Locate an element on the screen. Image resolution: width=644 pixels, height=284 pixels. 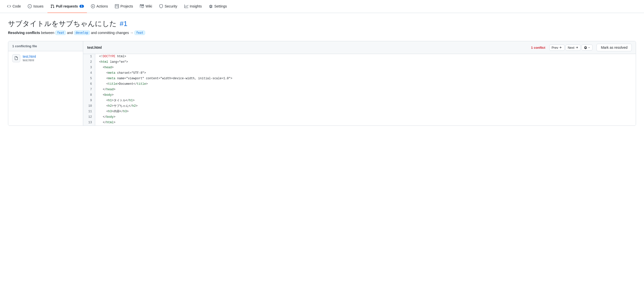
sidebar-file-item: test.html test.html is located at coordinates (46, 58).